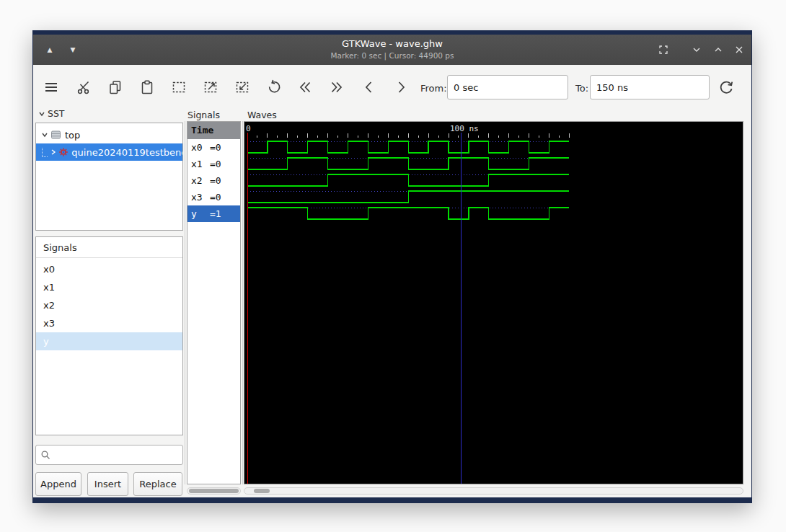 The image size is (786, 532). What do you see at coordinates (203, 115) in the screenshot?
I see `signal-column-title: Signals` at bounding box center [203, 115].